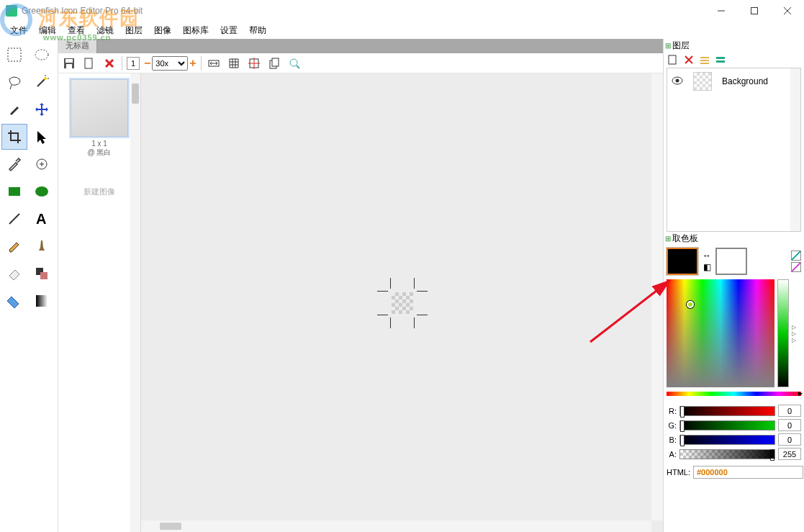  Describe the element at coordinates (254, 63) in the screenshot. I see `center-grid-icon` at that location.